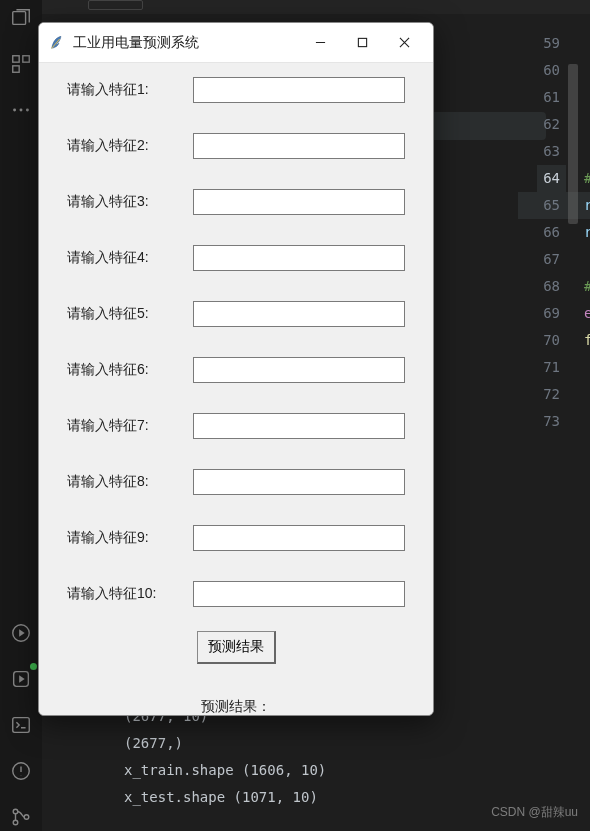 Image resolution: width=590 pixels, height=831 pixels. I want to click on watermark: CSDN @甜辣uu, so click(534, 812).